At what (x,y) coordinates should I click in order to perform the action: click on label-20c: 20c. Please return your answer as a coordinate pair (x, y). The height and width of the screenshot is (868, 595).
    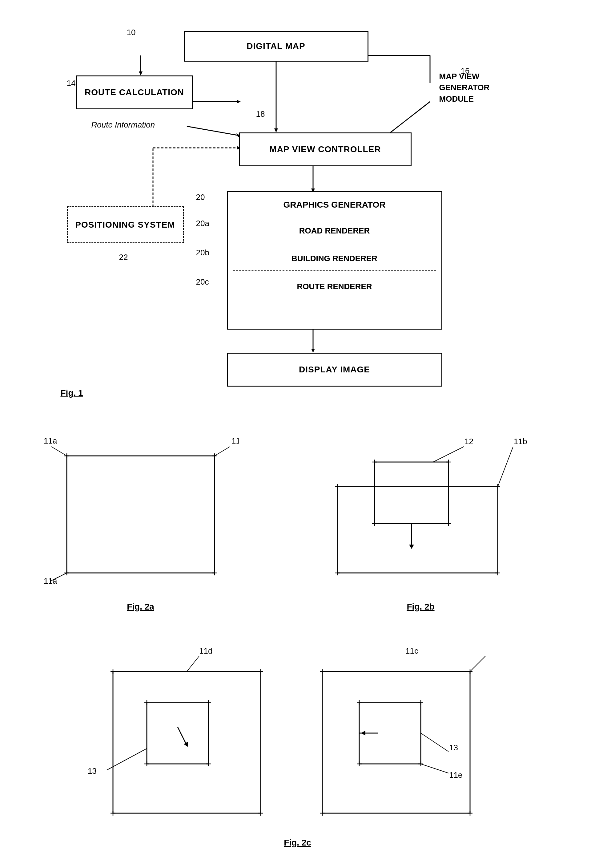
    Looking at the image, I should click on (202, 282).